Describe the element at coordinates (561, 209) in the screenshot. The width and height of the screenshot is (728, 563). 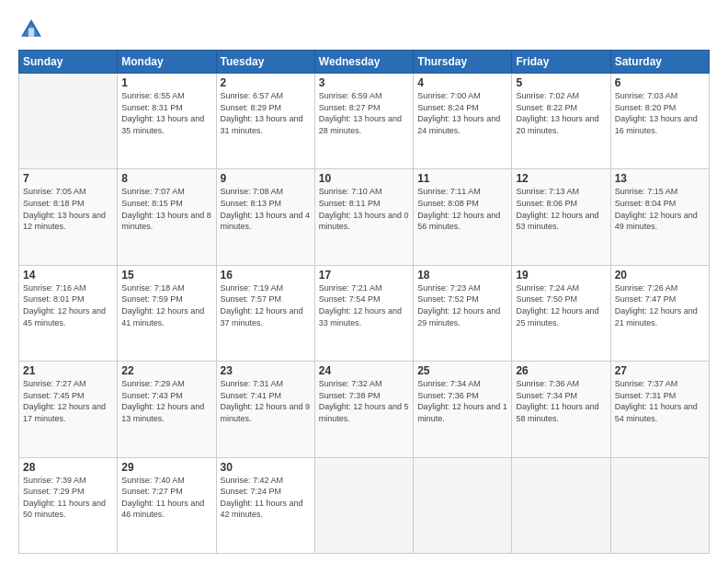
I see `day-info: Sunrise: 7:13 AM Sunset: 8:06 PM Dayligh…` at that location.